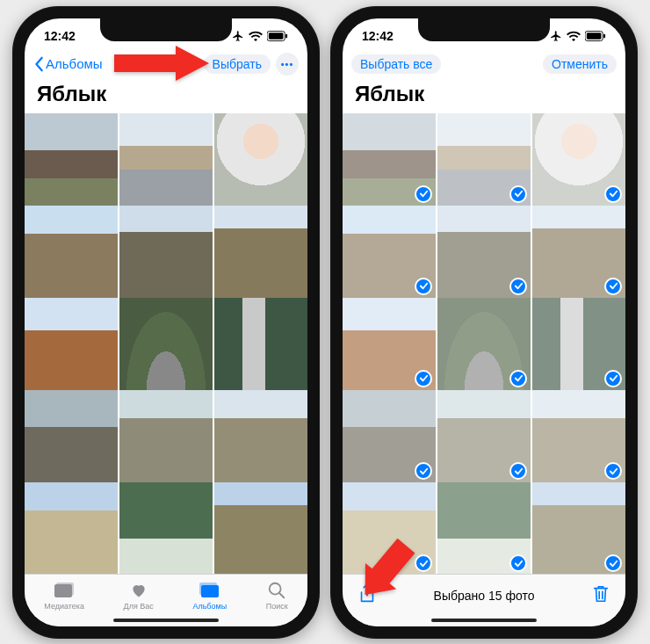 The height and width of the screenshot is (644, 650). I want to click on tab-label: Для Вас, so click(139, 606).